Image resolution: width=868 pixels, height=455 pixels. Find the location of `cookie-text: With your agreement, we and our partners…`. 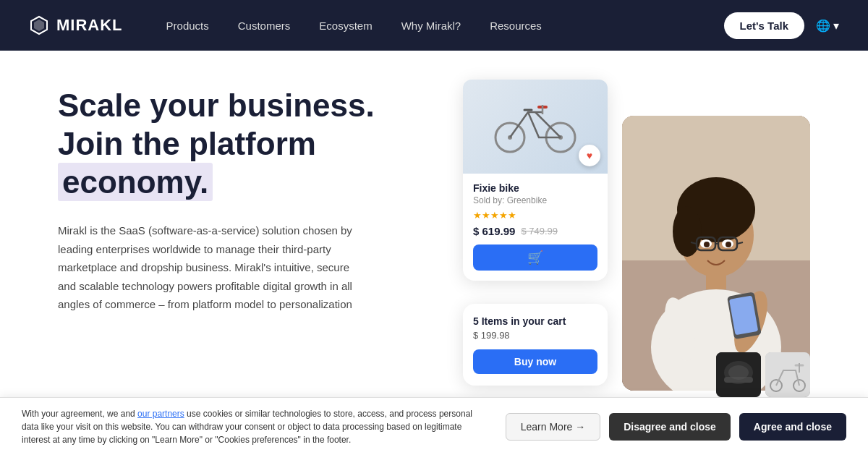

cookie-text: With your agreement, we and our partners… is located at coordinates (256, 427).